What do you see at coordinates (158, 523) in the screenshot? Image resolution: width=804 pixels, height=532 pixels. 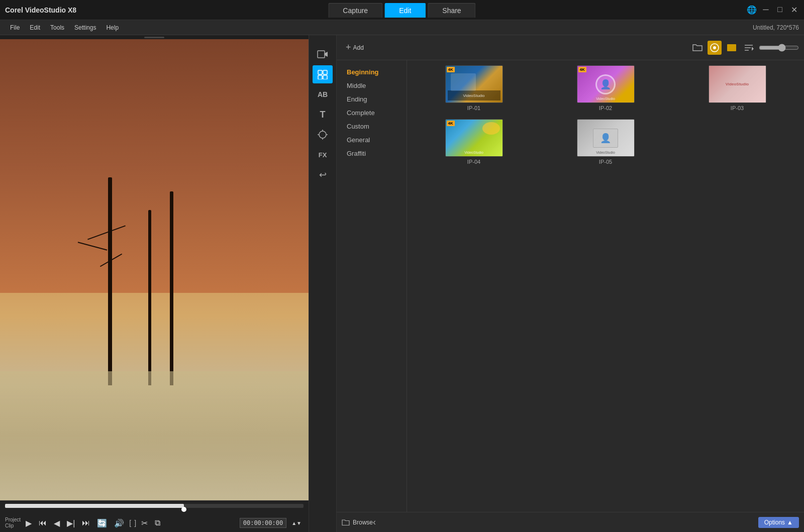 I see `copy-button: ⧉` at bounding box center [158, 523].